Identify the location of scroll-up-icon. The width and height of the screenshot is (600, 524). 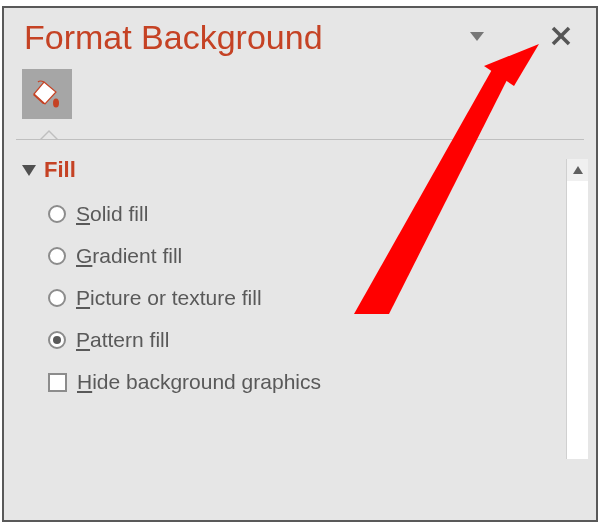
(578, 170).